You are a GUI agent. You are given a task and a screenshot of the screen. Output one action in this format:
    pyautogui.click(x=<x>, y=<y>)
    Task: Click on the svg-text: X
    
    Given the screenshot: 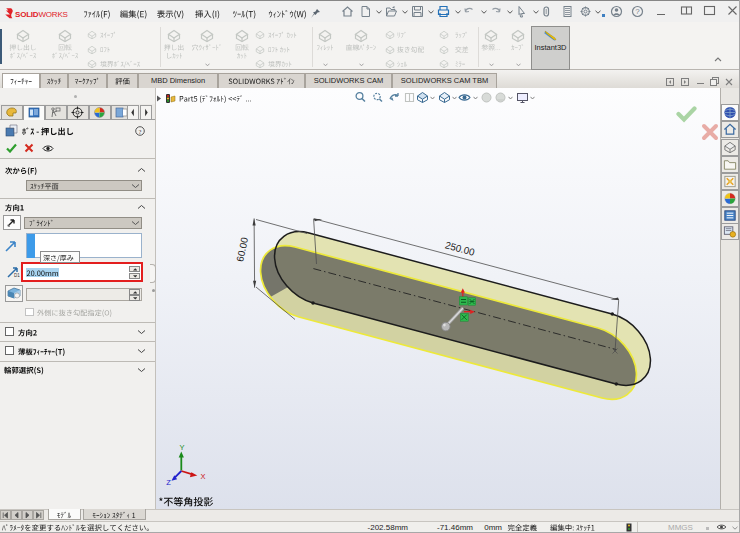 What is the action you would take?
    pyautogui.click(x=202, y=476)
    